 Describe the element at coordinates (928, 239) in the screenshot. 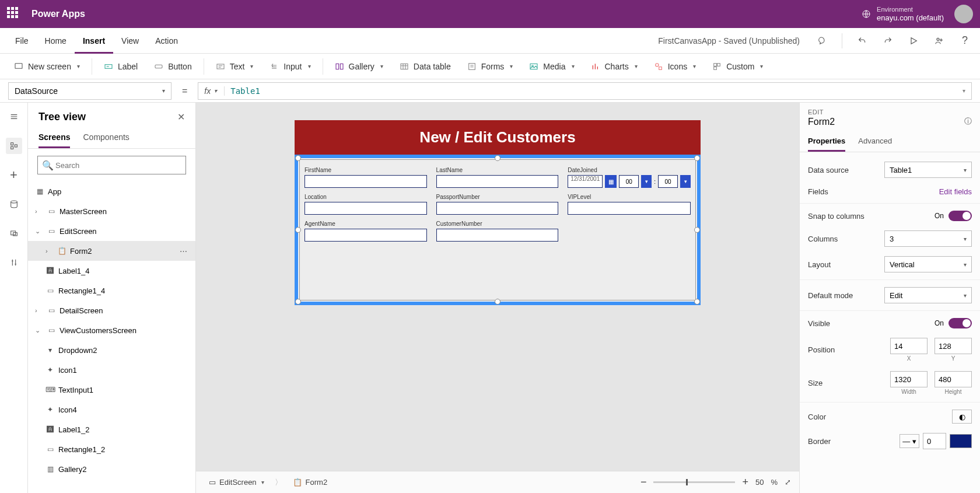

I see `select-columns: 3▾` at that location.